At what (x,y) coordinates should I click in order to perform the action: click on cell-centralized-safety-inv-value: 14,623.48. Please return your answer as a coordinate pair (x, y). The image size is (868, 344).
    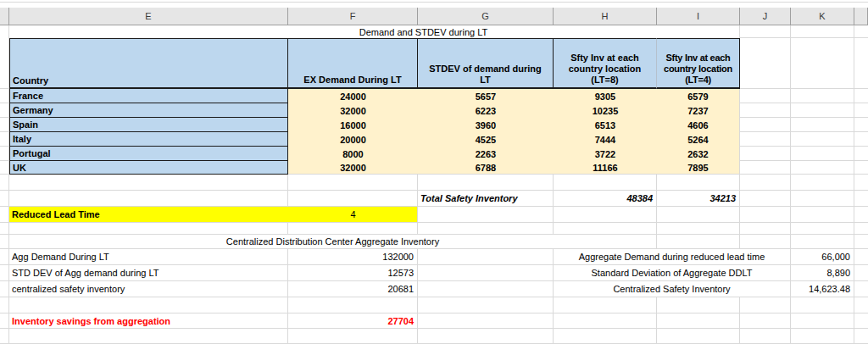
    Looking at the image, I should click on (822, 290).